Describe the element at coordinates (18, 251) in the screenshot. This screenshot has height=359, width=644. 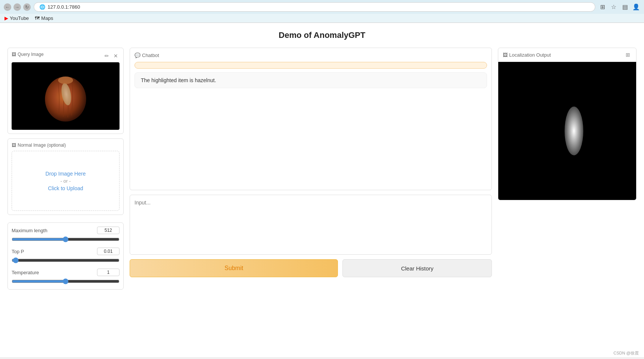
I see `top-p-label: Top P` at that location.